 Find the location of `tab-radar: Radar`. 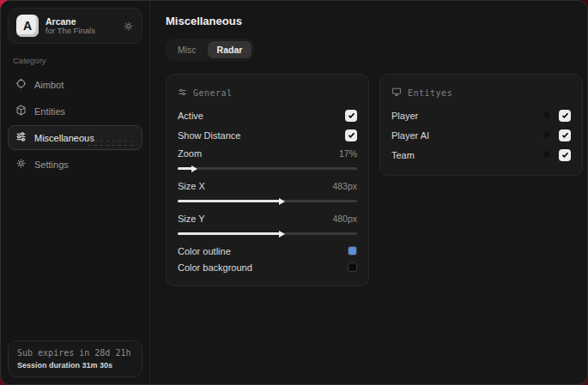

tab-radar: Radar is located at coordinates (230, 50).